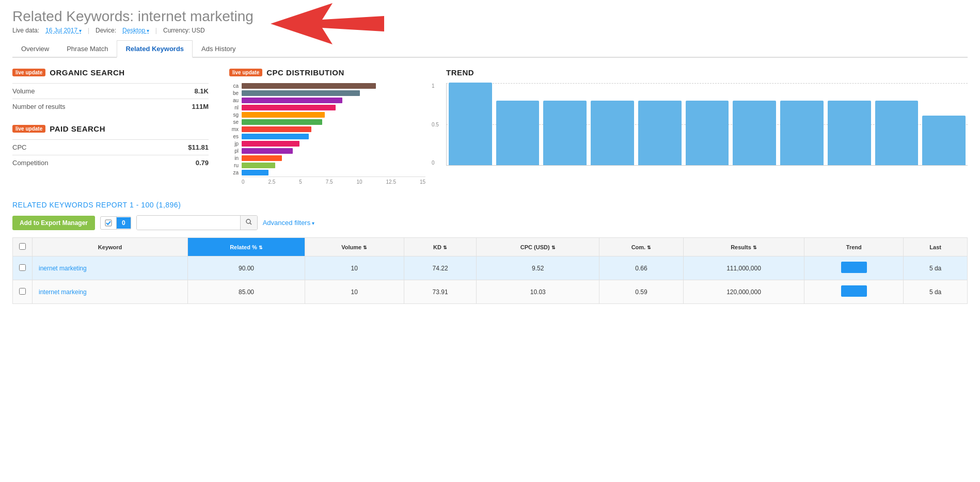 This screenshot has height=482, width=980. Describe the element at coordinates (538, 247) in the screenshot. I see `th-cpc: CPC (USD) ⇅` at that location.